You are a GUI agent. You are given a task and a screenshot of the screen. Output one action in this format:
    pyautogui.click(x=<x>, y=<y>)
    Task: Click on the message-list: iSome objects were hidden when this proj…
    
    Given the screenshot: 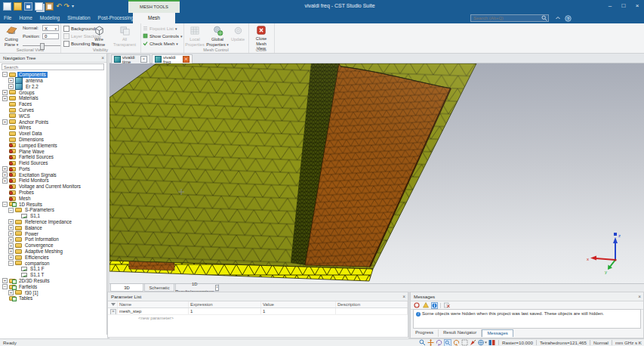 What is the action you would take?
    pyautogui.click(x=527, y=319)
    